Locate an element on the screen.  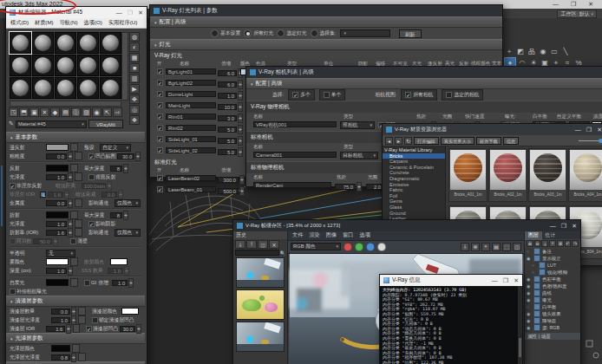
dropdown: 自定义 is located at coordinates (115, 147).